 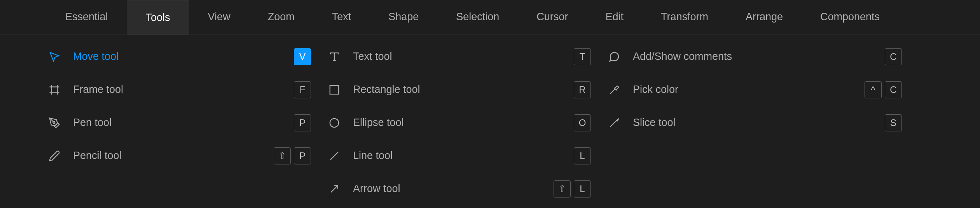 What do you see at coordinates (754, 57) in the screenshot?
I see `shortcut-comments: Add/Show comments C` at bounding box center [754, 57].